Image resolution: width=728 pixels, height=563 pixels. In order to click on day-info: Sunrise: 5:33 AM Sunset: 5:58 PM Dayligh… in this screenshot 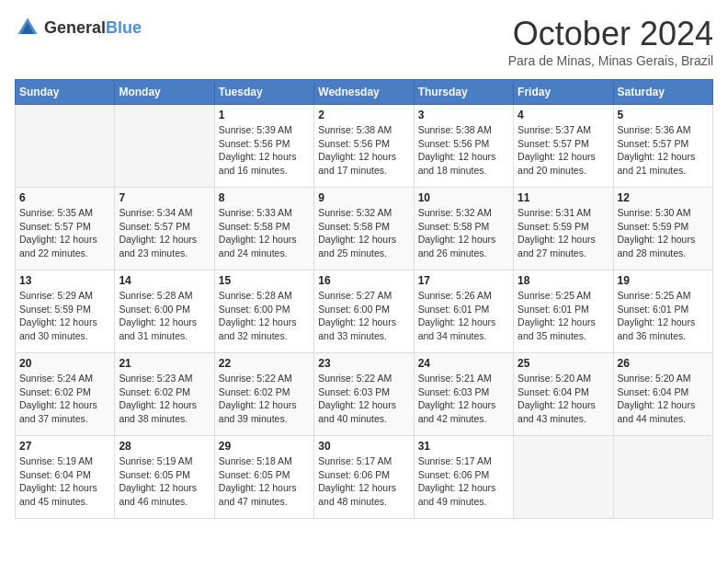, I will do `click(265, 234)`.